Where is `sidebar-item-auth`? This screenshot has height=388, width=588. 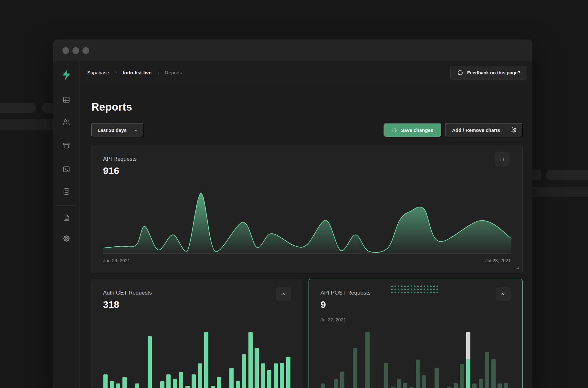 sidebar-item-auth is located at coordinates (66, 122).